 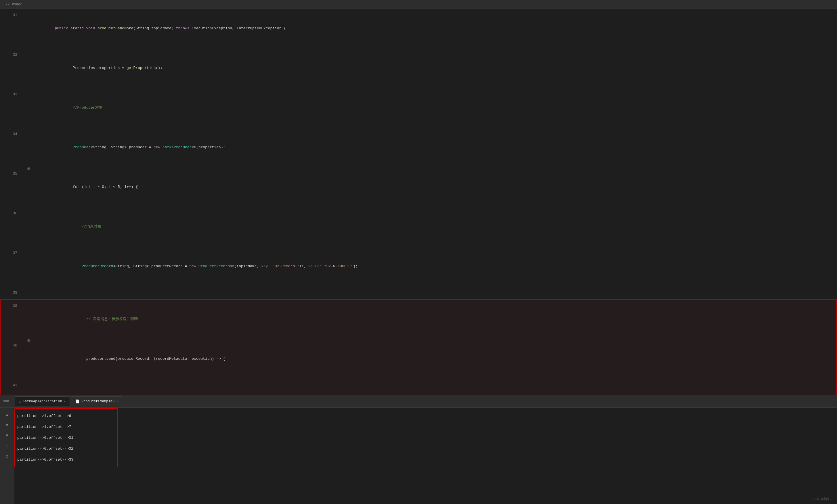 What do you see at coordinates (7, 425) in the screenshot?
I see `scroll-down-button: ▼` at bounding box center [7, 425].